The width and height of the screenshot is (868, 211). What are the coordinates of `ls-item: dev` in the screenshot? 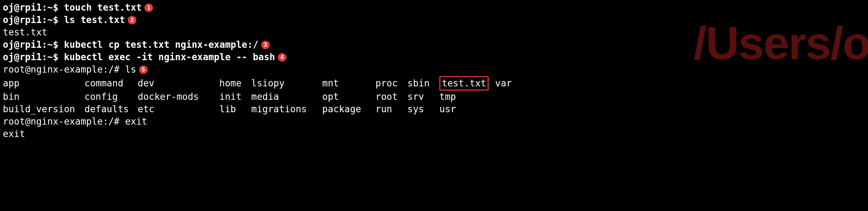 It's located at (178, 84).